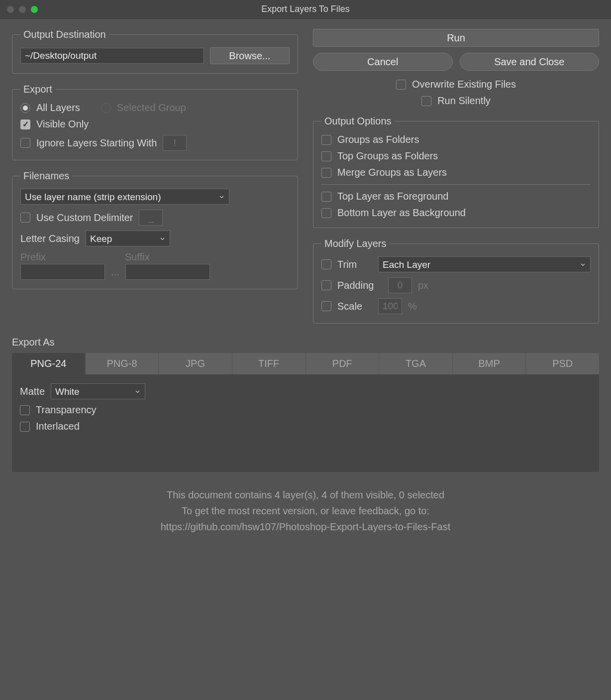 Image resolution: width=611 pixels, height=700 pixels. What do you see at coordinates (423, 286) in the screenshot?
I see `padding-unit: px` at bounding box center [423, 286].